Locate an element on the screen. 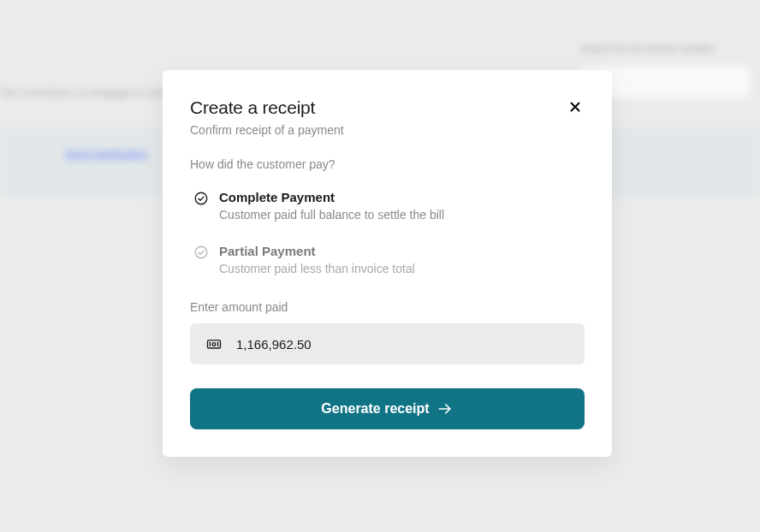  option-complete-payment: Complete Payment Customer paid full bala… is located at coordinates (387, 205).